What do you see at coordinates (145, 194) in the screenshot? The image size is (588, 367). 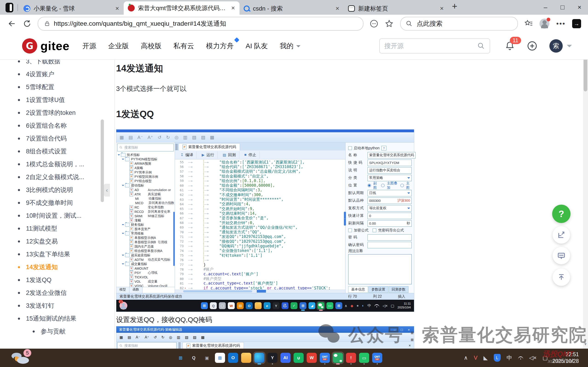 I see `tree-item: V ATR 真实波幅` at bounding box center [145, 194].